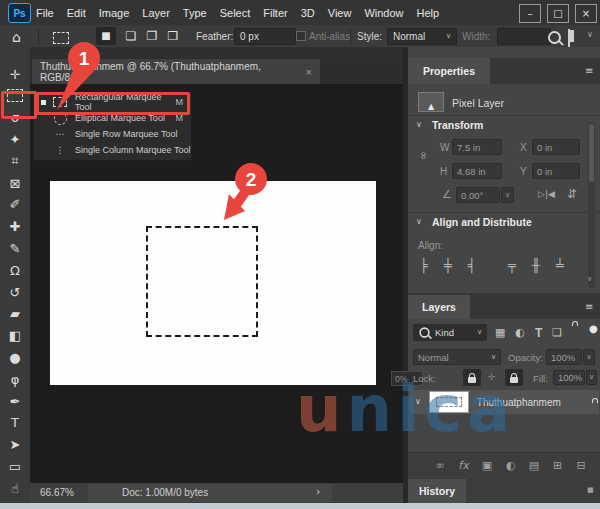 The height and width of the screenshot is (509, 600). I want to click on layer-filter-kind-select: Kind ∨, so click(450, 332).